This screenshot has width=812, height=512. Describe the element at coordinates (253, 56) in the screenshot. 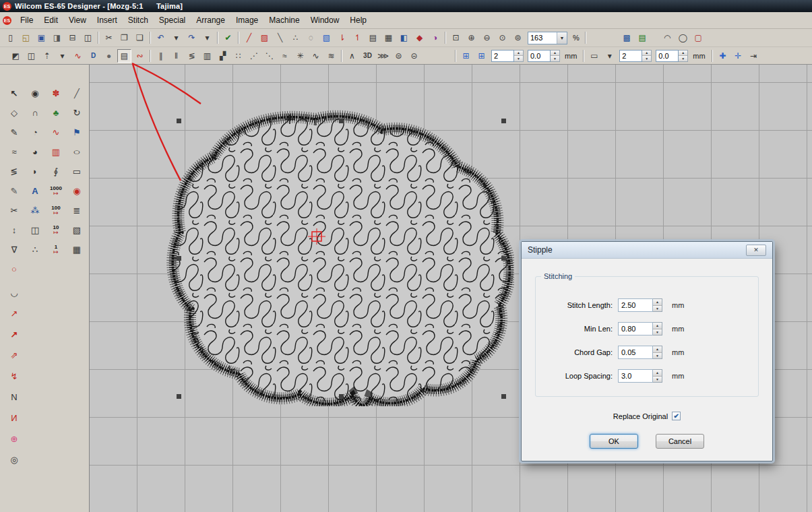

I see `flexi-split-icon: ⋰` at that location.